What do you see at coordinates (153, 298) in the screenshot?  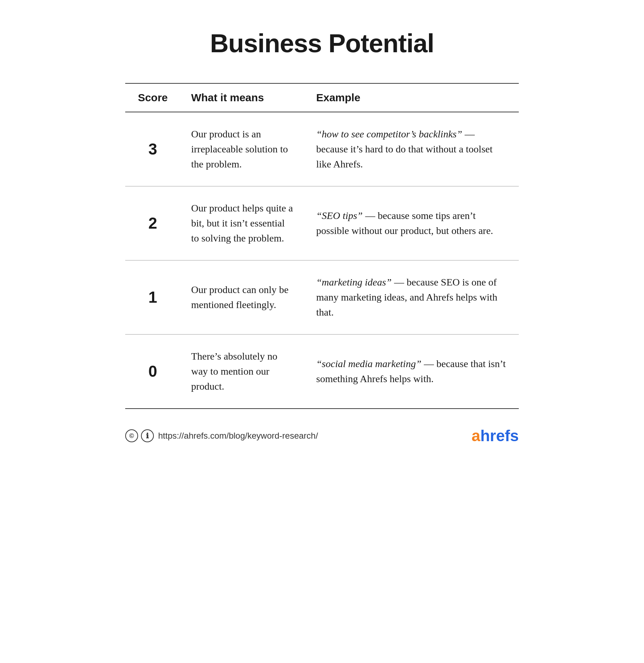 I see `score-cell: 1` at bounding box center [153, 298].